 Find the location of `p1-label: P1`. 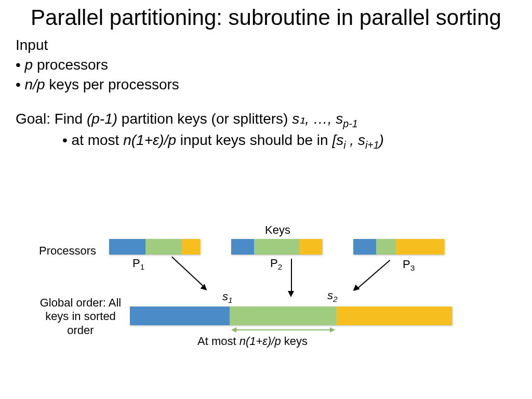

p1-label: P1 is located at coordinates (138, 264).